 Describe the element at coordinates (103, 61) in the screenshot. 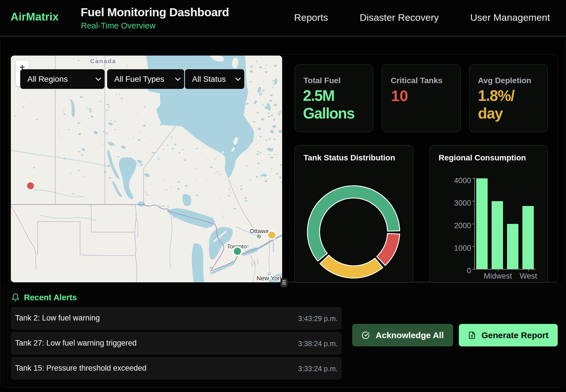

I see `svg-text: Canada` at that location.